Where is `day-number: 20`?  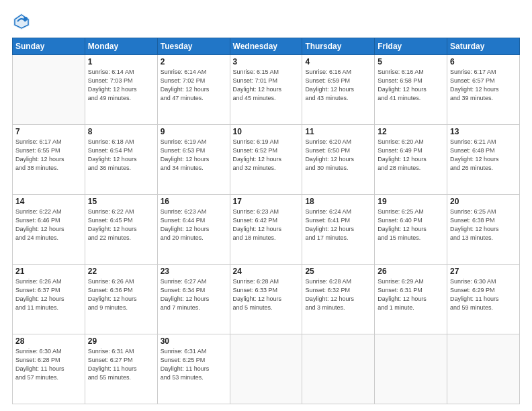
day-number: 20 is located at coordinates (484, 201).